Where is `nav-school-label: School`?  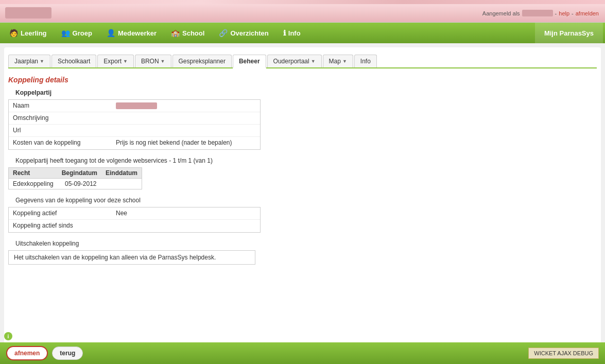 nav-school-label: School is located at coordinates (194, 33).